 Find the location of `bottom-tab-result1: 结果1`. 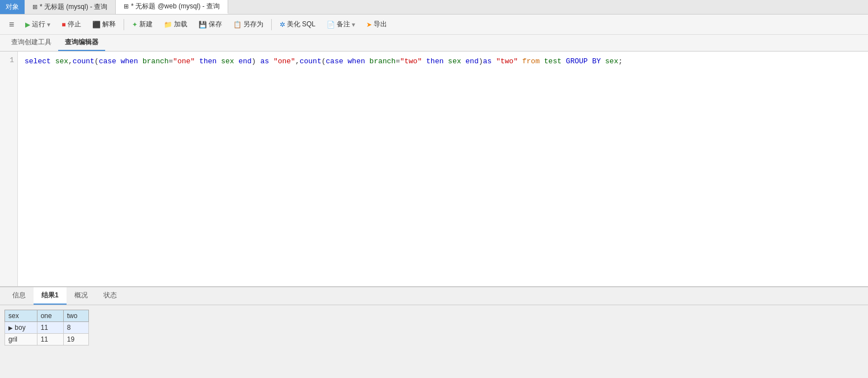

bottom-tab-result1: 结果1 is located at coordinates (50, 296).